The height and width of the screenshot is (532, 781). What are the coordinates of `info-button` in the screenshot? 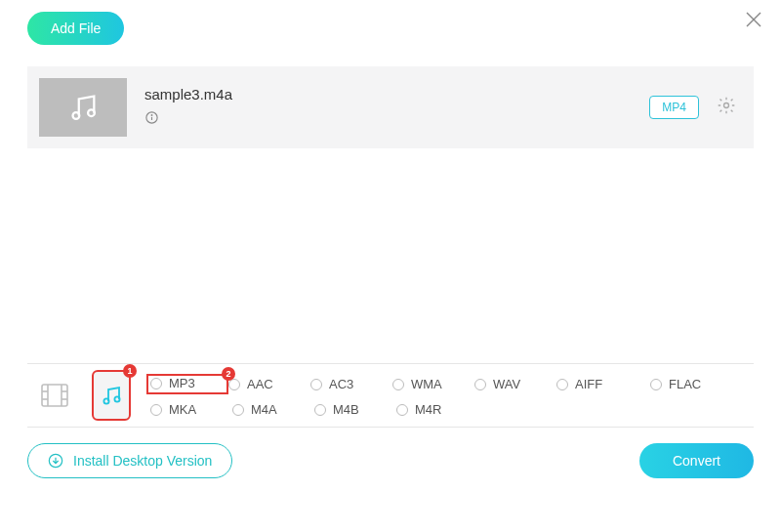 It's located at (152, 119).